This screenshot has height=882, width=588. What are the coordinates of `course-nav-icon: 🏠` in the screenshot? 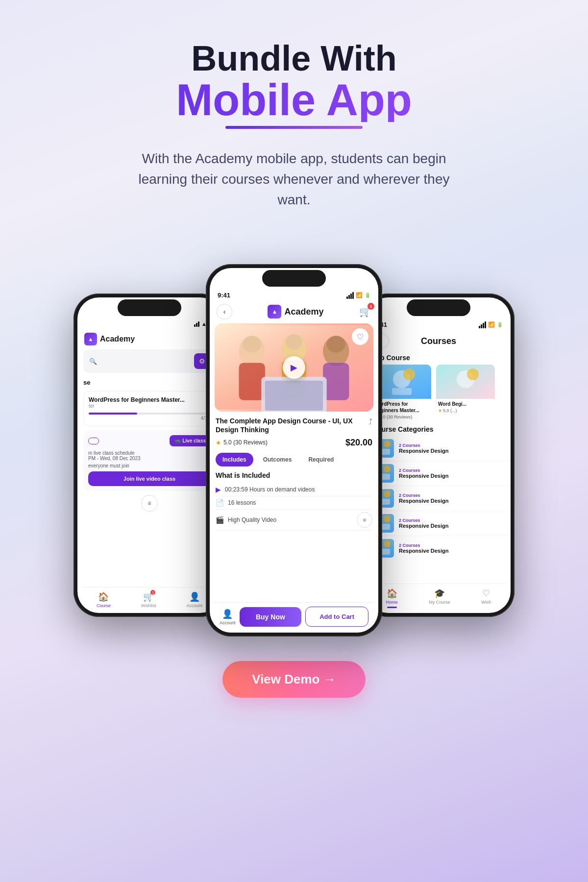 It's located at (103, 597).